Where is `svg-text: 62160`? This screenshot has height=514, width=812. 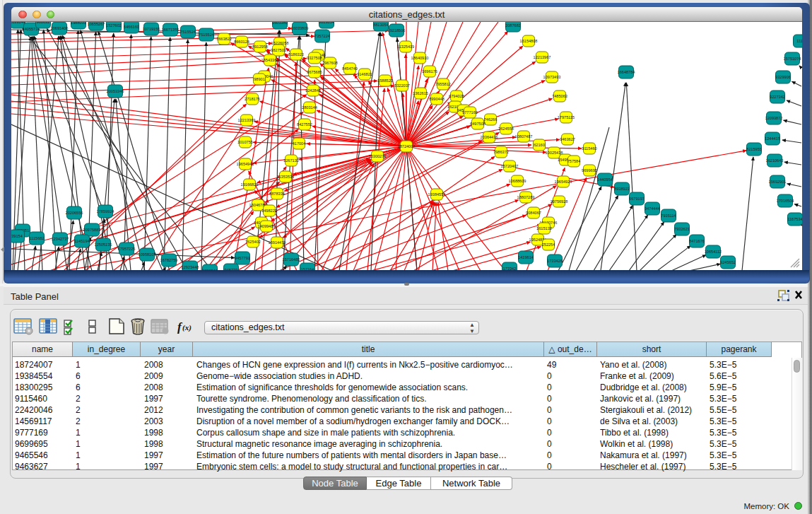
svg-text: 62160 is located at coordinates (539, 145).